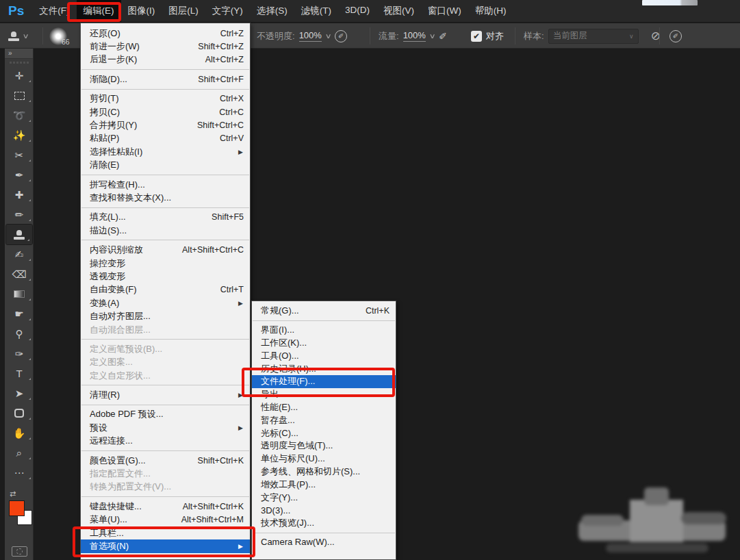 The width and height of the screenshot is (740, 560). I want to click on dodge-tool: ⚲, so click(19, 334).